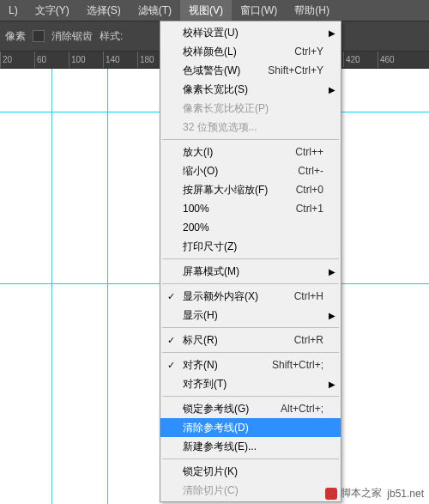 This screenshot has height=504, width=429. Describe the element at coordinates (251, 89) in the screenshot. I see `menu-item: 像素长宽比(S)▶` at that location.